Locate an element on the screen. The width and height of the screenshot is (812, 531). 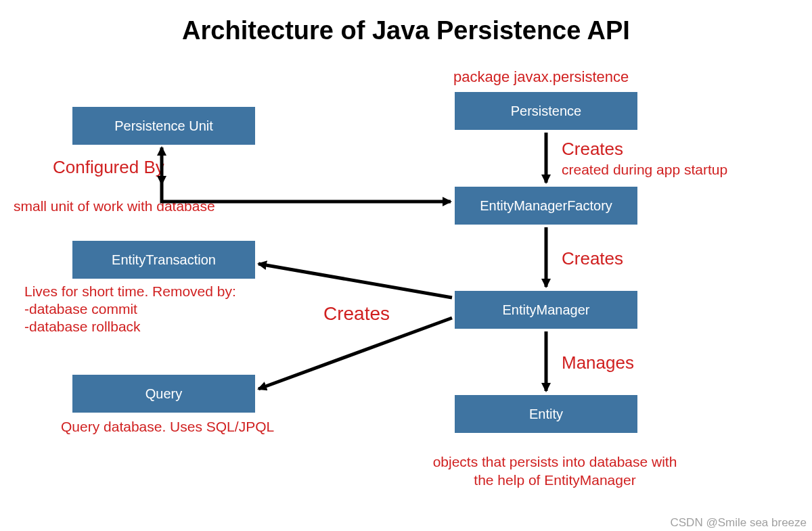
note-query-desc: Query database. Uses SQL/JPQL is located at coordinates (168, 427).